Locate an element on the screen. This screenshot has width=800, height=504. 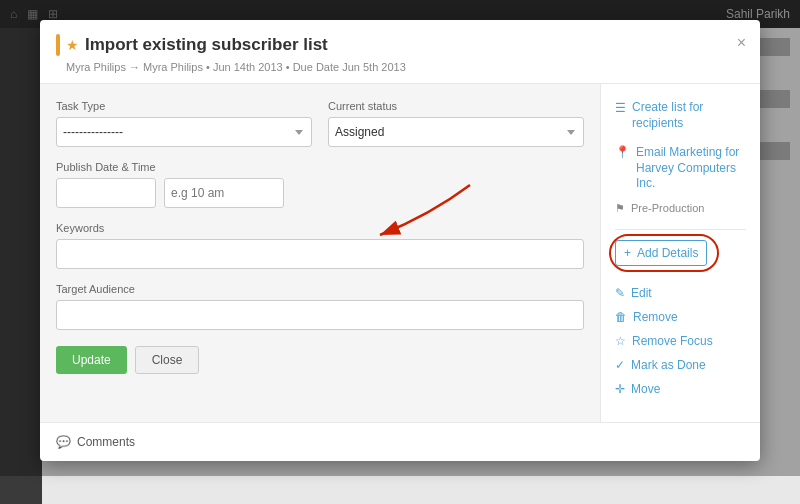
current-status-select: Assigned is located at coordinates (456, 132).